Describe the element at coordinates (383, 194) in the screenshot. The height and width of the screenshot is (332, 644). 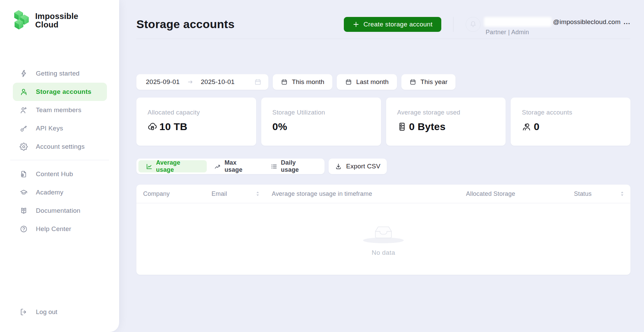
I see `table-header-row: Company Email Average storage usage in t…` at that location.